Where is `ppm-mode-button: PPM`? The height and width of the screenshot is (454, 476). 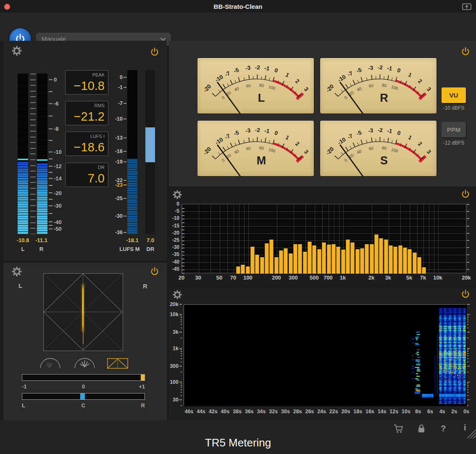
ppm-mode-button: PPM is located at coordinates (454, 129).